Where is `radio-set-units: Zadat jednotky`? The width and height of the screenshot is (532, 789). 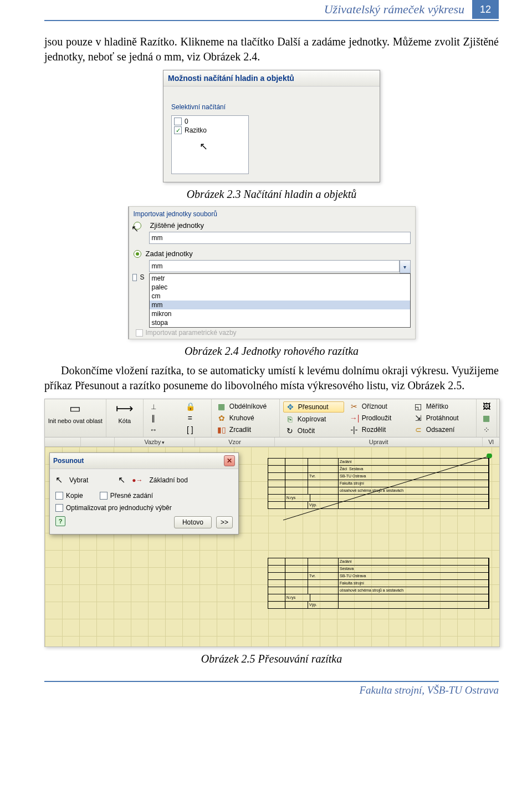 radio-set-units: Zadat jednotky is located at coordinates (272, 254).